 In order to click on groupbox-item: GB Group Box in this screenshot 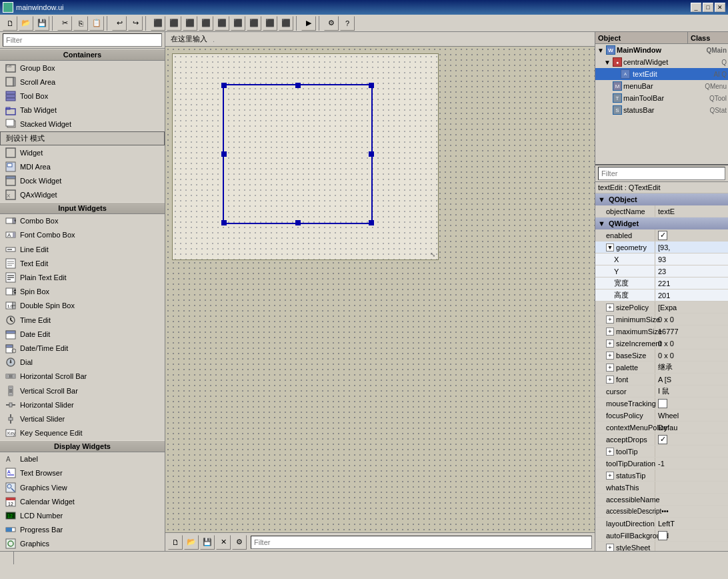, I will do `click(83, 68)`.